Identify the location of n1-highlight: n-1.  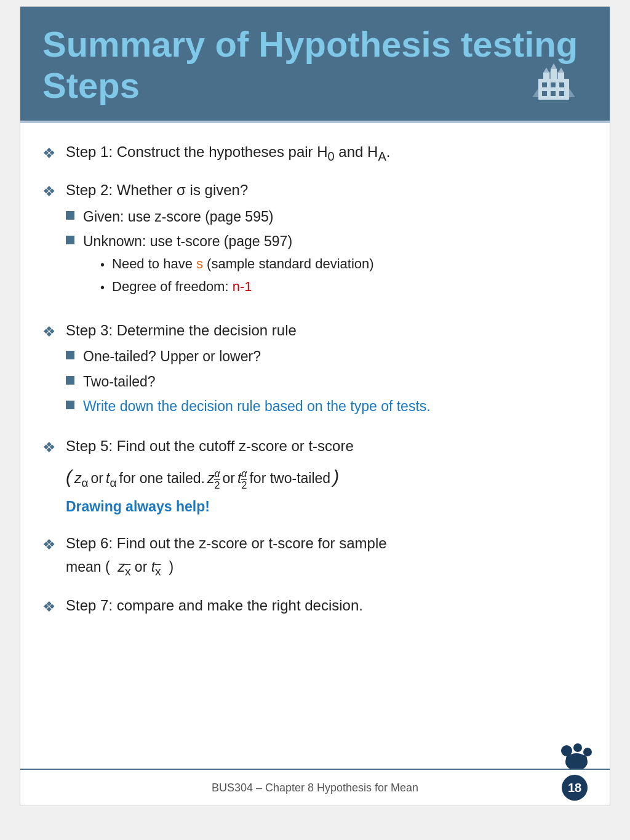
(242, 287).